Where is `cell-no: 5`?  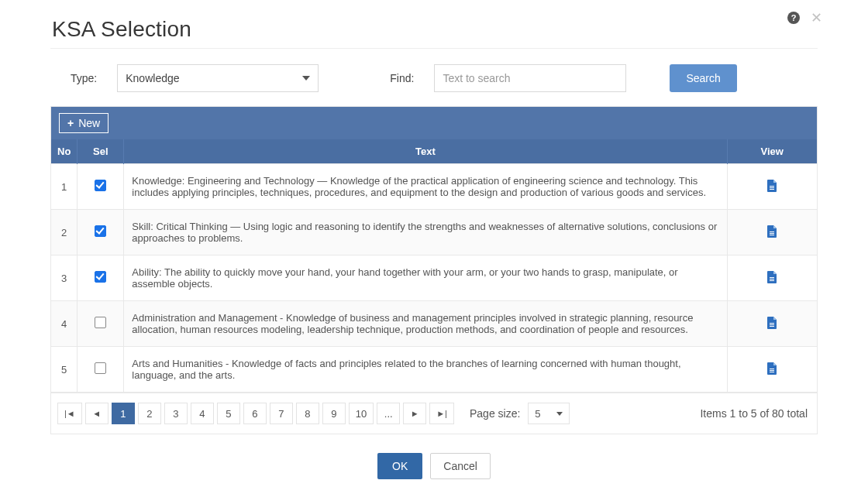 cell-no: 5 is located at coordinates (64, 370).